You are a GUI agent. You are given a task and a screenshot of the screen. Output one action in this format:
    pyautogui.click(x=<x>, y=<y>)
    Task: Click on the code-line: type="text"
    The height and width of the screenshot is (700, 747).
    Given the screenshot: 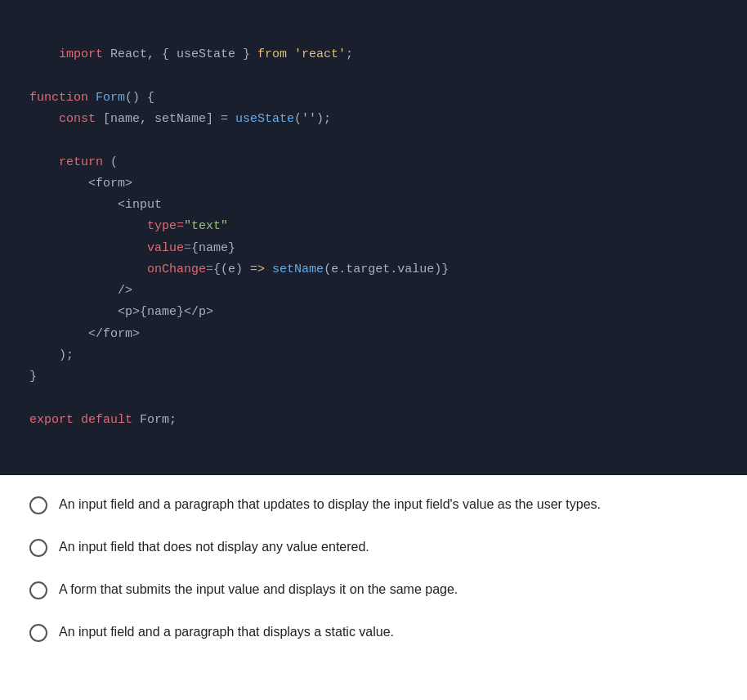 What is the action you would take?
    pyautogui.click(x=129, y=226)
    